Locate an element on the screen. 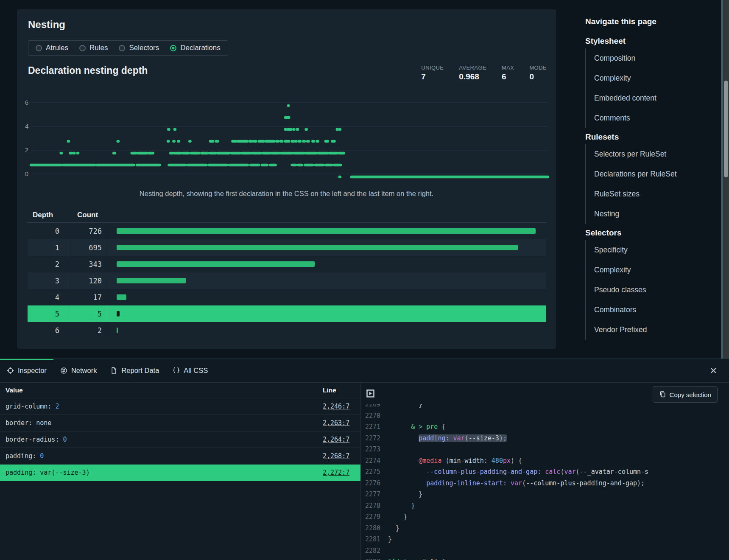 This screenshot has width=729, height=560. value-table-row: grid-column: 22,246:7 is located at coordinates (180, 406).